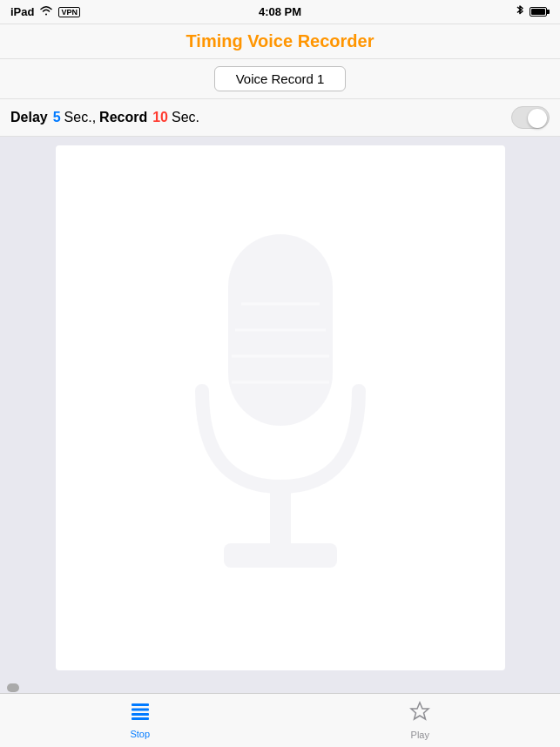 This screenshot has width=560, height=747. What do you see at coordinates (280, 42) in the screenshot?
I see `title-bar: Timing Voice Recorder` at bounding box center [280, 42].